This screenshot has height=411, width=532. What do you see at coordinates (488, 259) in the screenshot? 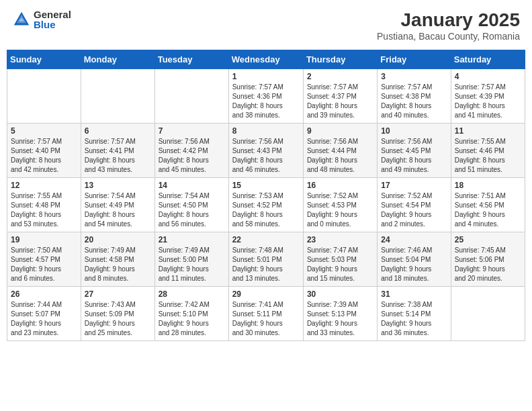
I see `calendar-day-cell: 25Sunrise: 7:45 AM Sunset: 5:06 PM Dayli…` at bounding box center [488, 259].